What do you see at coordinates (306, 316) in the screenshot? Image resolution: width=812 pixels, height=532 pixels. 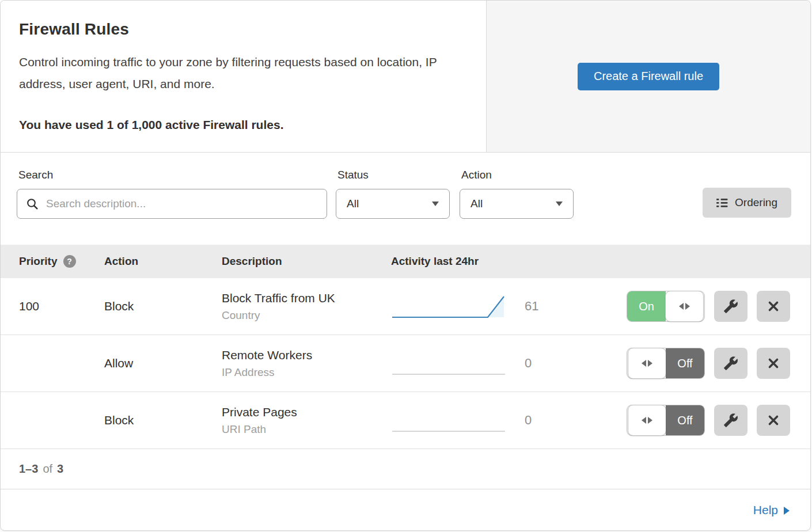 I see `rule-match-type: Country` at bounding box center [306, 316].